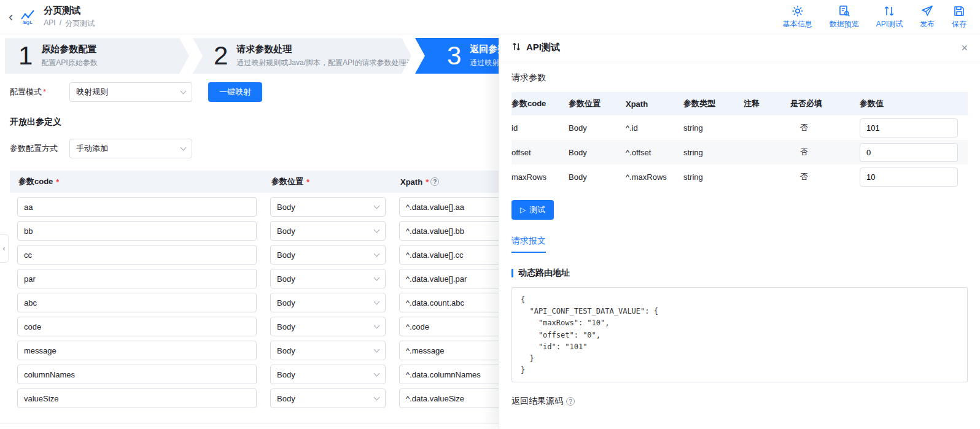 This screenshot has width=980, height=429. Describe the element at coordinates (540, 177) in the screenshot. I see `cell-code: maxRows` at that location.